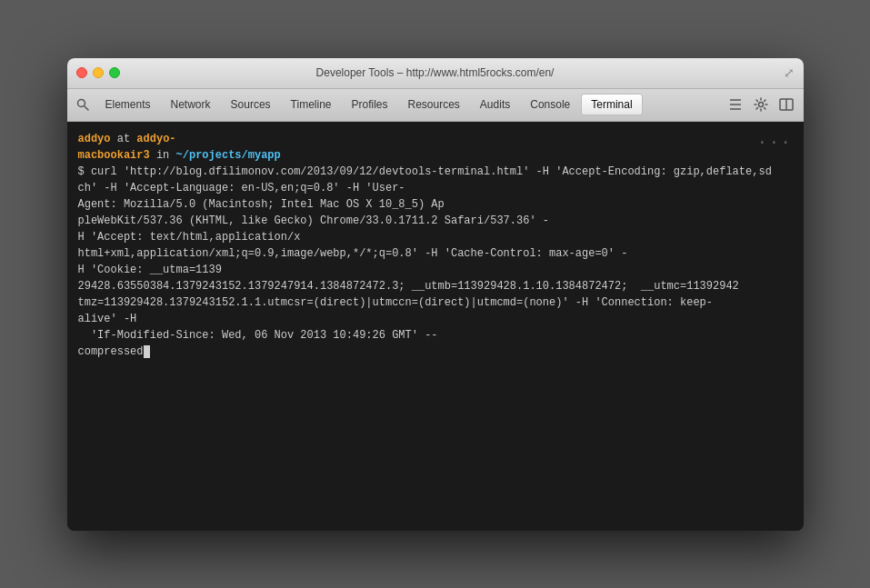  What do you see at coordinates (251, 105) in the screenshot?
I see `tab-sources: Sources` at bounding box center [251, 105].